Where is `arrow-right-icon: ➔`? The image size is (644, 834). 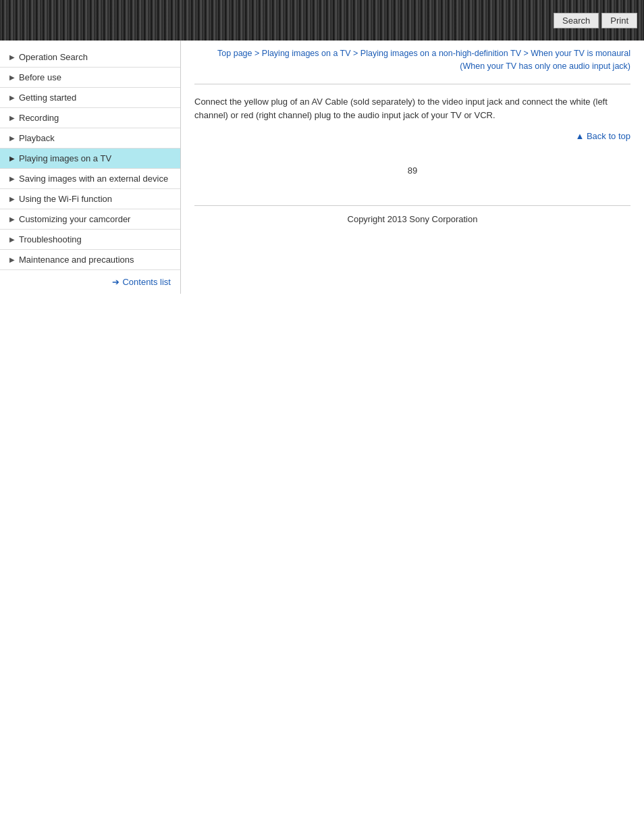
arrow-right-icon: ➔ is located at coordinates (116, 282).